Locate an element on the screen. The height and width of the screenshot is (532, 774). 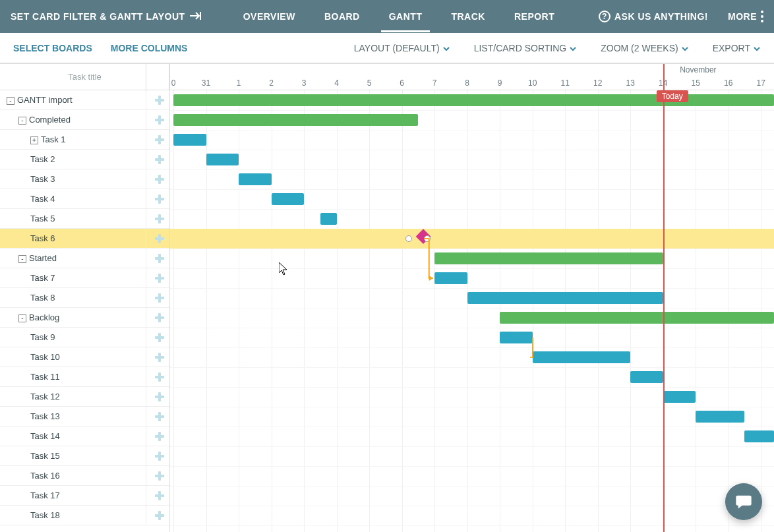
task-label: GANTT import is located at coordinates (45, 100).